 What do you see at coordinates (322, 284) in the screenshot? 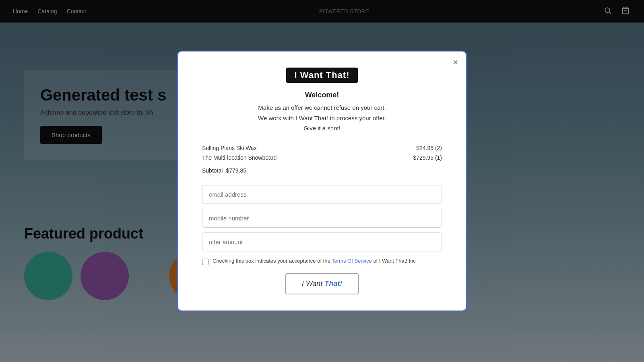
I see `submit-button: I Want That!` at bounding box center [322, 284].